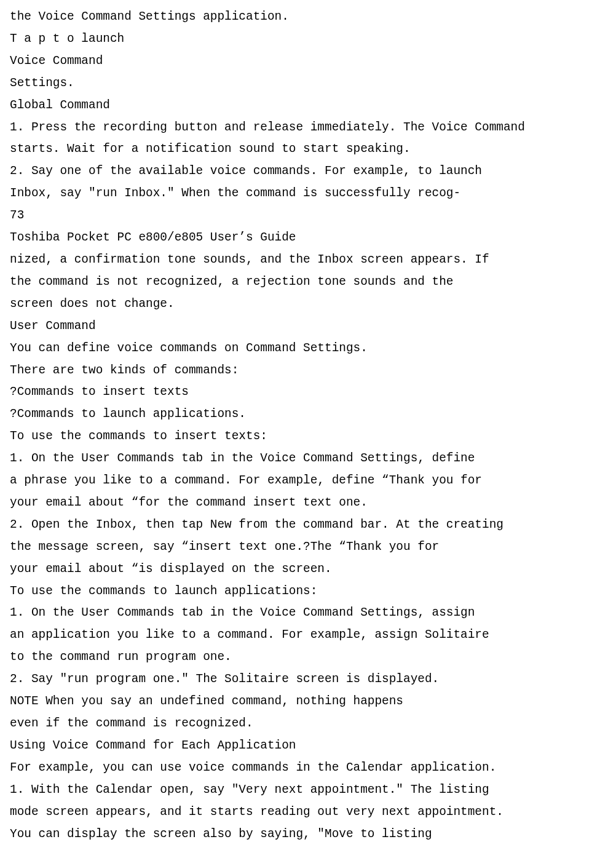 This screenshot has width=616, height=866. I want to click on text-line: To use the commands to insert texts:, so click(309, 437).